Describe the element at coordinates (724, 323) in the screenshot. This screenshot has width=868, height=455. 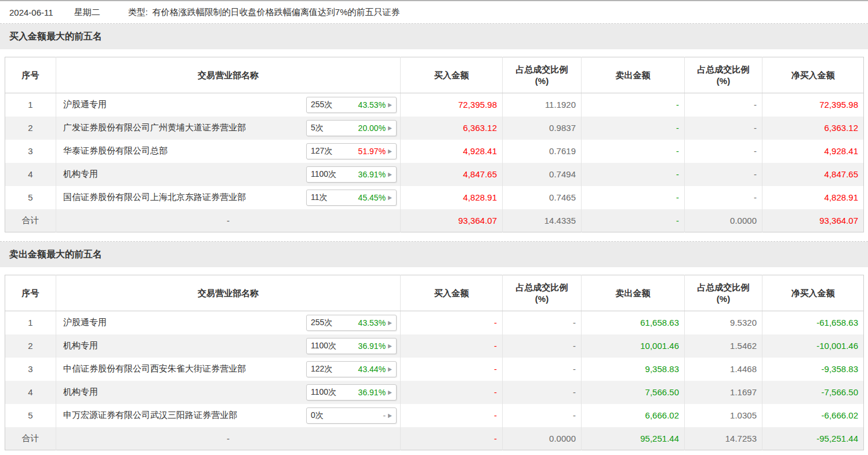
I see `sell-pct: 9.5320` at that location.